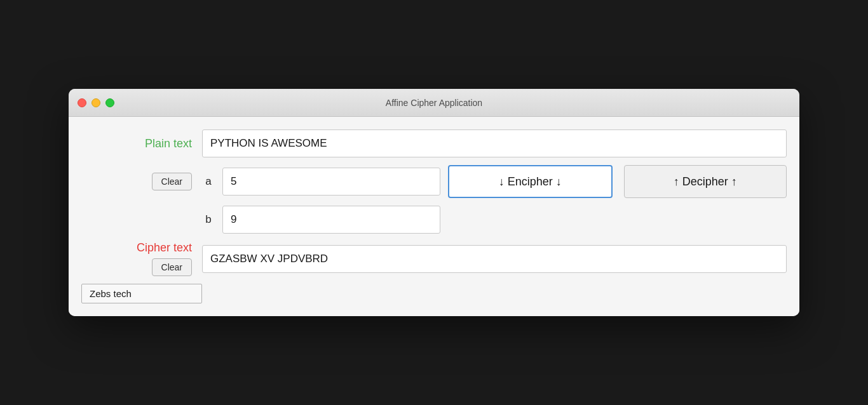 The height and width of the screenshot is (405, 868). Describe the element at coordinates (142, 143) in the screenshot. I see `plain-text-label-col: Plain text` at that location.